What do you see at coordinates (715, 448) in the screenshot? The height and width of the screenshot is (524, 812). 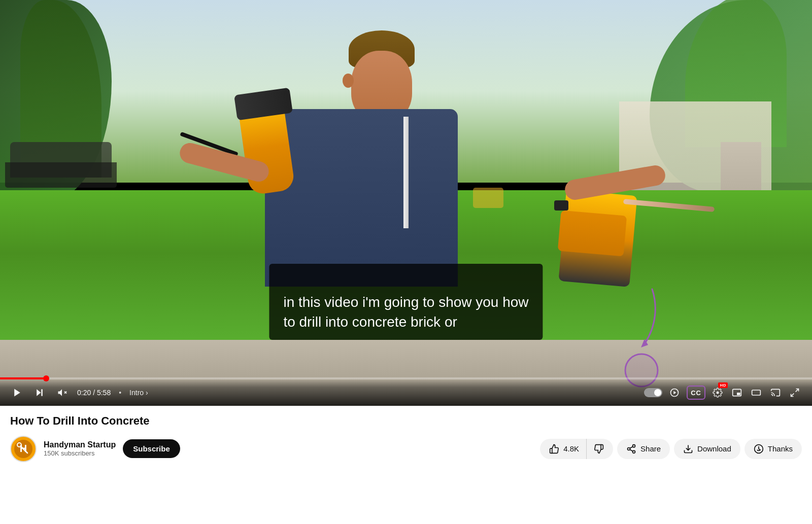 I see `download-label: Download` at bounding box center [715, 448].